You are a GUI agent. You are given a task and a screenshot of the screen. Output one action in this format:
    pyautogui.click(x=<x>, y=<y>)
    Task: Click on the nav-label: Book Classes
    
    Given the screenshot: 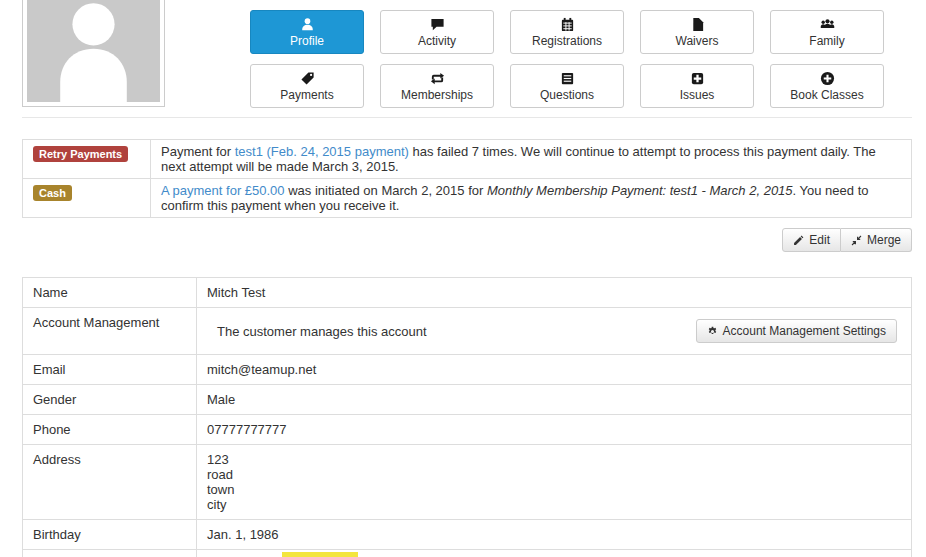 What is the action you would take?
    pyautogui.click(x=826, y=95)
    